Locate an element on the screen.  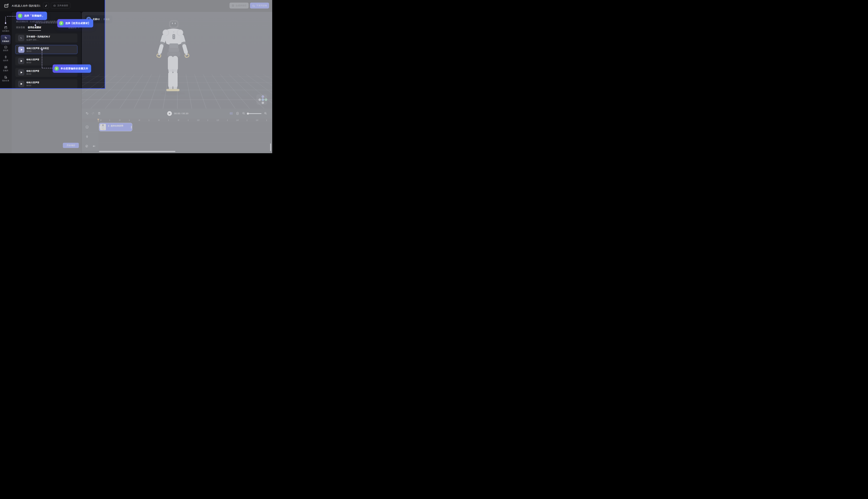
sidebar-item-audio-orchestration: 音频编排 is located at coordinates (5, 40).